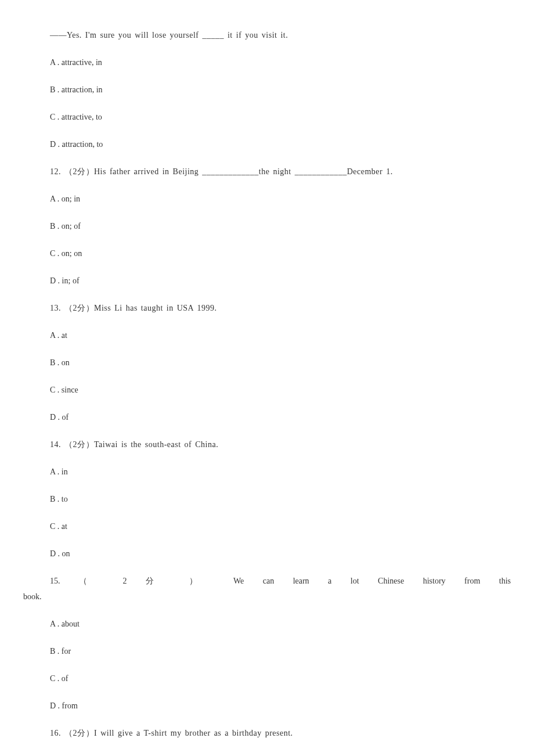 The image size is (534, 756). What do you see at coordinates (280, 445) in the screenshot?
I see `q14-text: 14. （2分）Taiwai is the south-east of Chin…` at bounding box center [280, 445].